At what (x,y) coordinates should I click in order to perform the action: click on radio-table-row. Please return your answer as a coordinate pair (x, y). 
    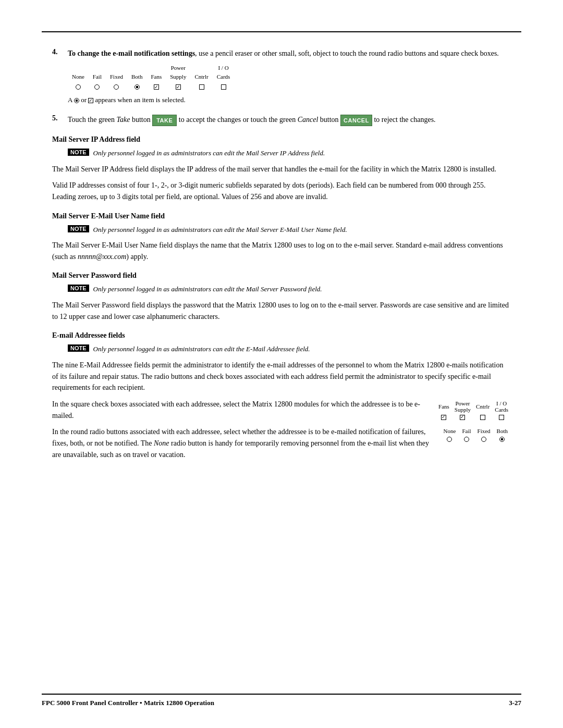
    Looking at the image, I should click on (475, 438).